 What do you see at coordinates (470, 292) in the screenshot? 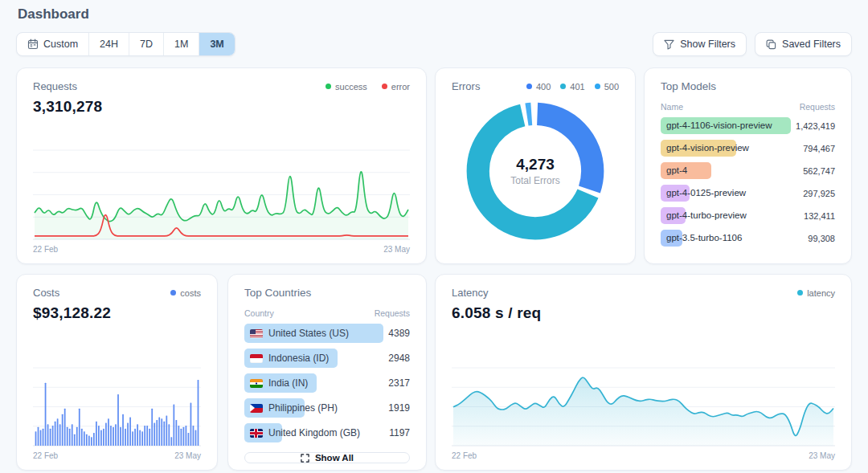
I see `latency-card-title: Latency` at bounding box center [470, 292].